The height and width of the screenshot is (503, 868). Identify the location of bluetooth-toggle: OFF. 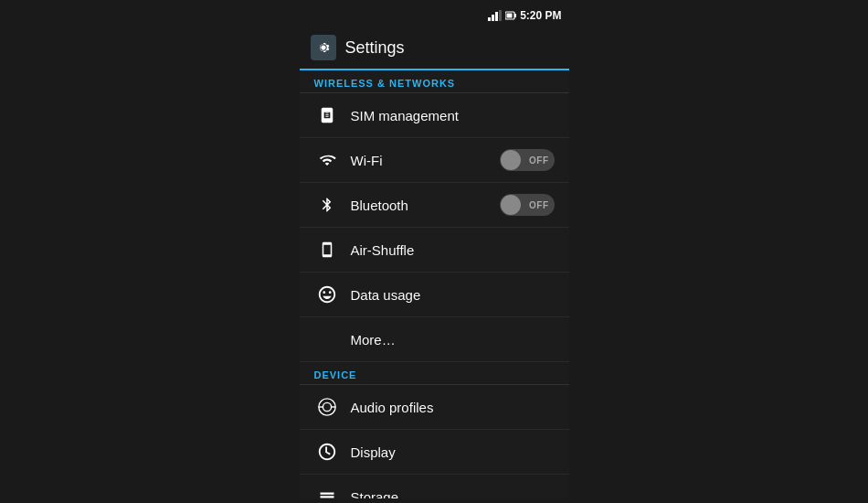
(527, 205).